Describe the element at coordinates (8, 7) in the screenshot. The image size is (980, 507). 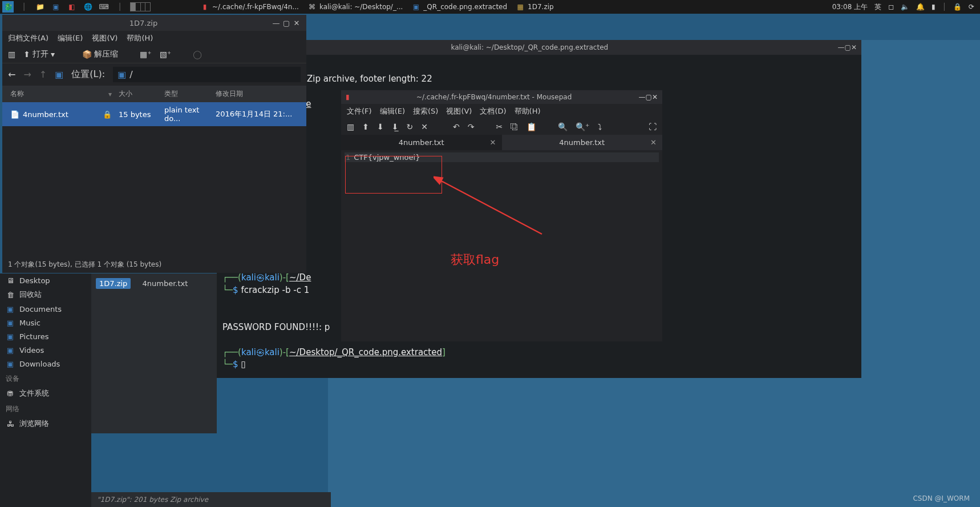
I see `kali-menu-icon: 🐉` at that location.